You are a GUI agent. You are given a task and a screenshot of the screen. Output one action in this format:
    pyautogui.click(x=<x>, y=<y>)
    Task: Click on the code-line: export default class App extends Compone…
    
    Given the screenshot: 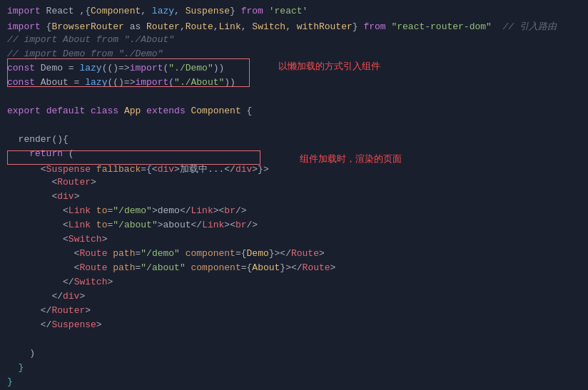 What is the action you would take?
    pyautogui.click(x=294, y=113)
    